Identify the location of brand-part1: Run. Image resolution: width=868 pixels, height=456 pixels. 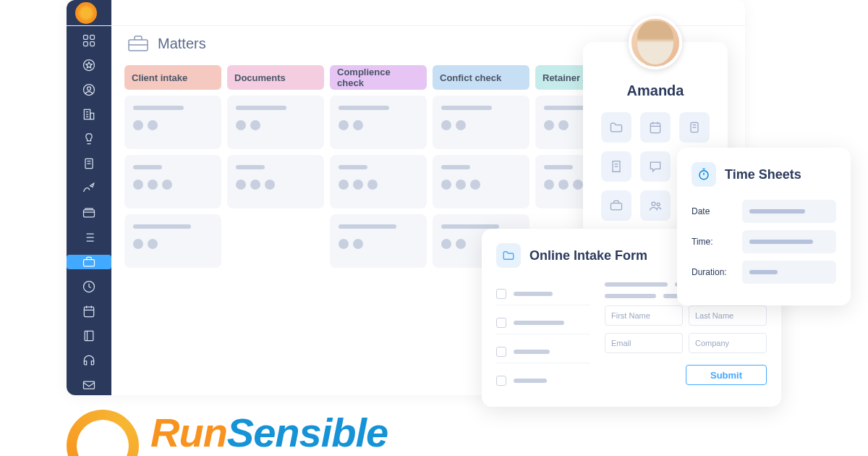
(189, 433).